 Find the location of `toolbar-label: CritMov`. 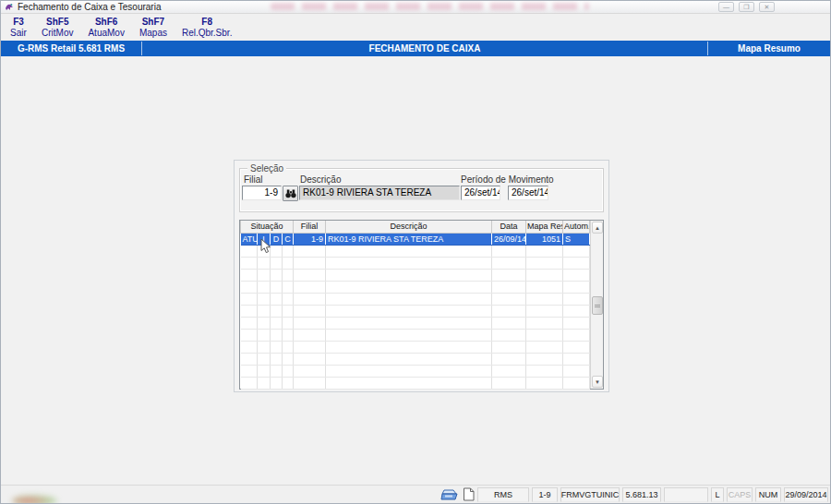

toolbar-label: CritMov is located at coordinates (57, 33).